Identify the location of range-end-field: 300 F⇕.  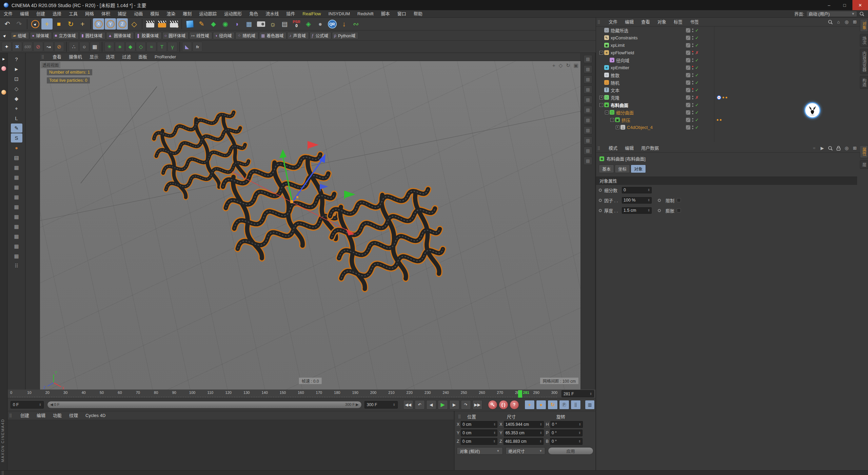
(381, 405).